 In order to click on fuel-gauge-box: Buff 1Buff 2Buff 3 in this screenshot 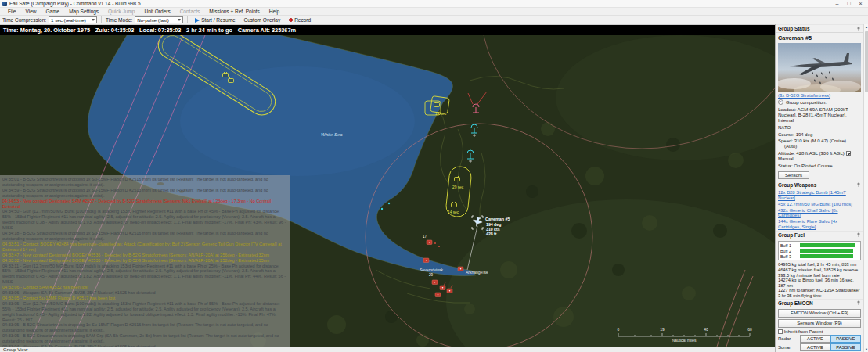, I will do `click(819, 251)`.